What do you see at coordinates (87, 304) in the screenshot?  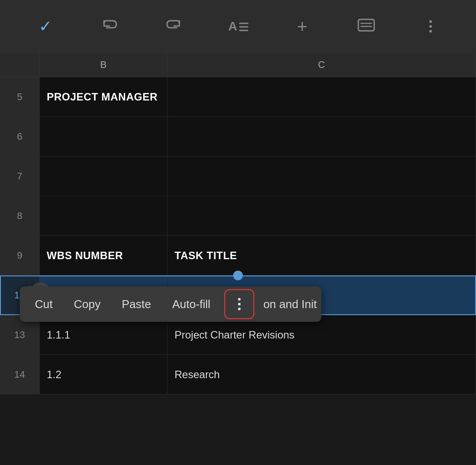 I see `copy-button: Copy` at bounding box center [87, 304].